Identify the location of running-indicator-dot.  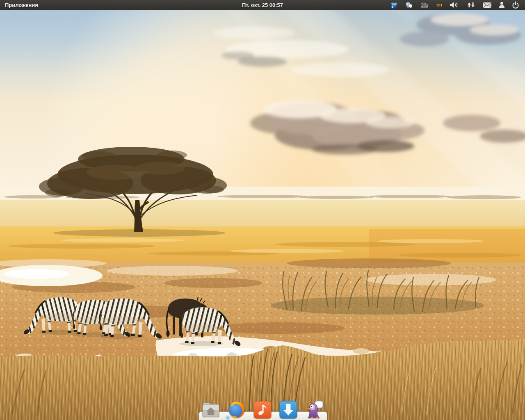
(228, 418).